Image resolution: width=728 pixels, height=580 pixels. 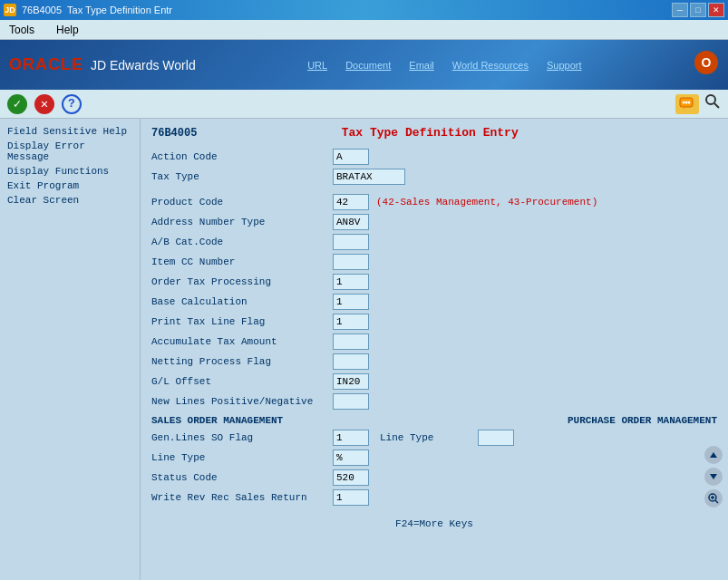 What do you see at coordinates (351, 282) in the screenshot?
I see `order-tax-processing-input` at bounding box center [351, 282].